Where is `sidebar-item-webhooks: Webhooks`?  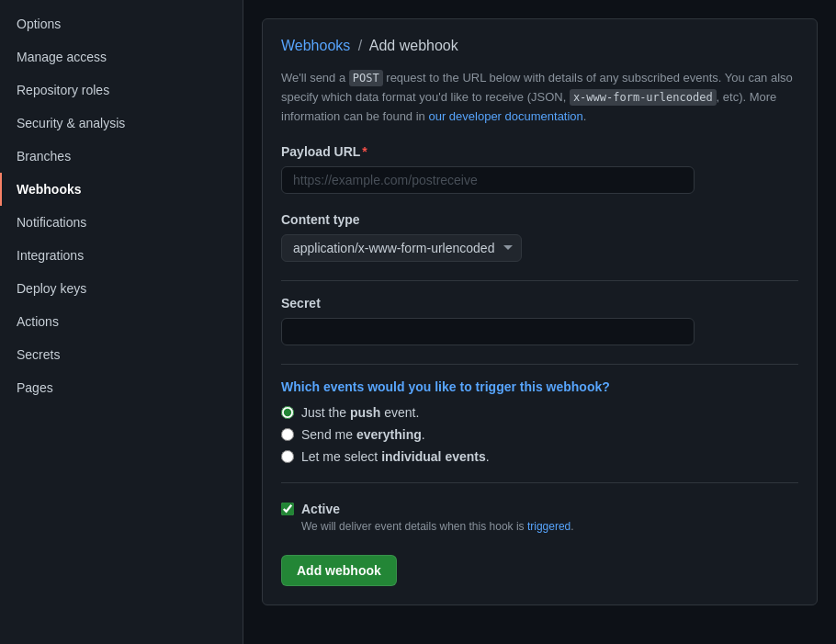
sidebar-item-webhooks: Webhooks is located at coordinates (121, 189).